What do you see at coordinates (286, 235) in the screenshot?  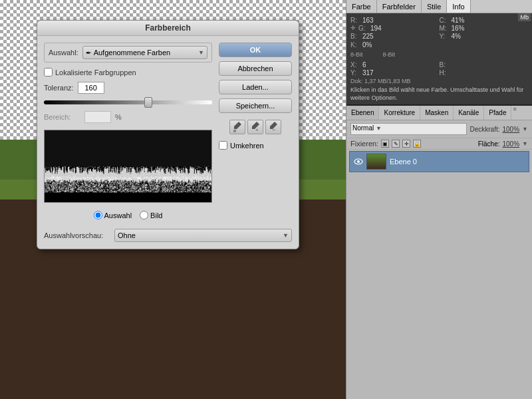 I see `vorschau-arrow-icon: ▼` at bounding box center [286, 235].